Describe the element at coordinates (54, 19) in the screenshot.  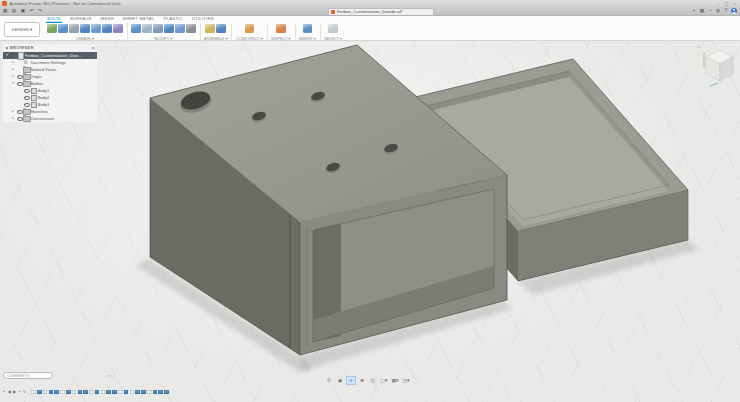
I see `ribbon-tab: SOLID` at that location.